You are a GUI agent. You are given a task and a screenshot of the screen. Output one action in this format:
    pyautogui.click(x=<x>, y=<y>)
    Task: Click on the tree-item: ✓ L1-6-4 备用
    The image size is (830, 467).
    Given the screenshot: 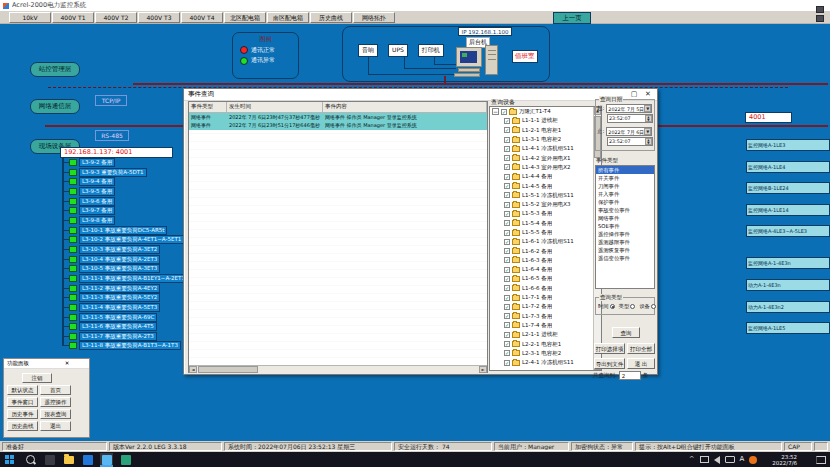 What is the action you would take?
    pyautogui.click(x=546, y=270)
    